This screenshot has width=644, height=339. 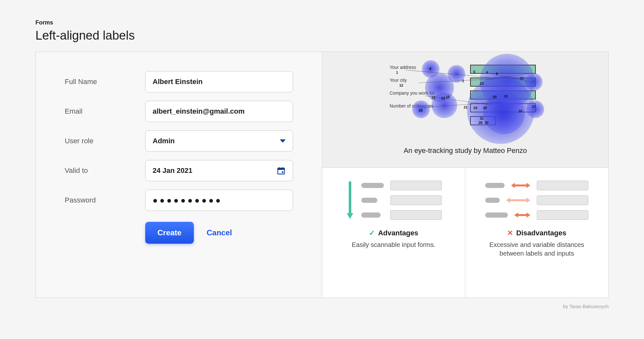 What do you see at coordinates (541, 233) in the screenshot?
I see `disadvantages-title-text: Disadvantages` at bounding box center [541, 233].